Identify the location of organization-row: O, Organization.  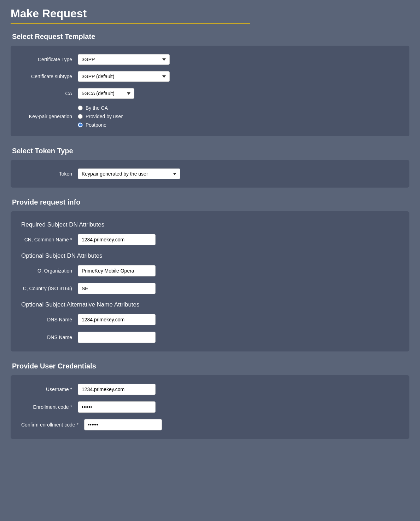
(210, 271).